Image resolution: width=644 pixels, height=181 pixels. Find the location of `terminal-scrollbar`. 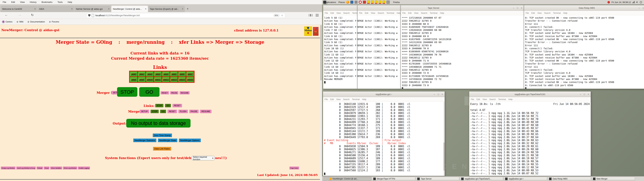

terminal-scrollbar is located at coordinates (444, 138).